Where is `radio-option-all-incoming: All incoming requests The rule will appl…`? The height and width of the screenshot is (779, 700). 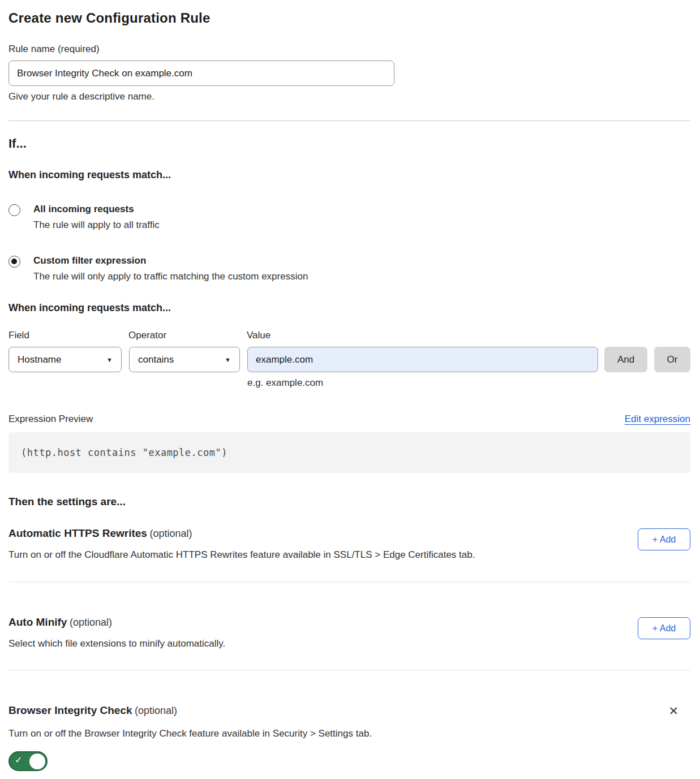 radio-option-all-incoming: All incoming requests The rule will appl… is located at coordinates (350, 217).